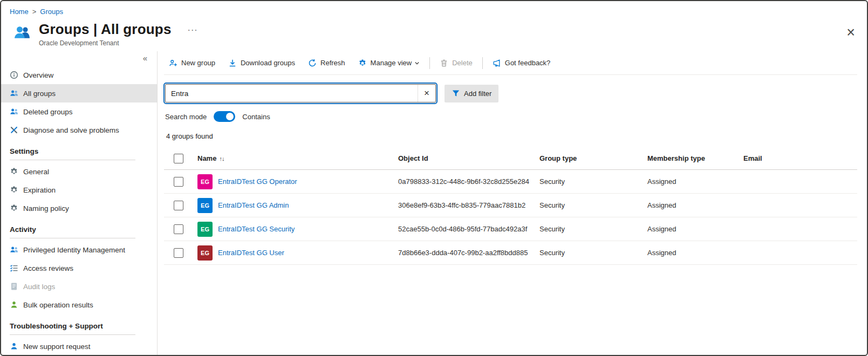 The height and width of the screenshot is (356, 868). I want to click on sidebar-item-general: General, so click(79, 172).